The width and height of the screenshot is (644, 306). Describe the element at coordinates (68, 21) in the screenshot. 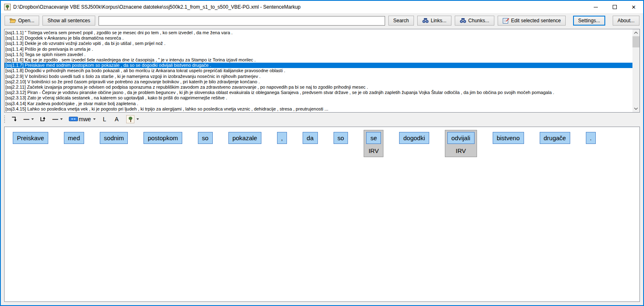

I see `show-all-sentences-label: Show all sentences` at that location.